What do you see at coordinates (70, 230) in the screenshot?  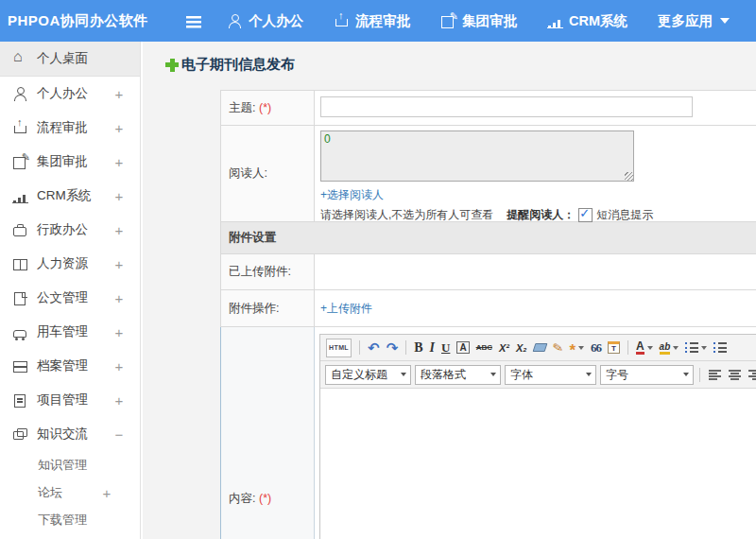 I see `sidebar-item-administrative-office: 行政办公 +` at bounding box center [70, 230].